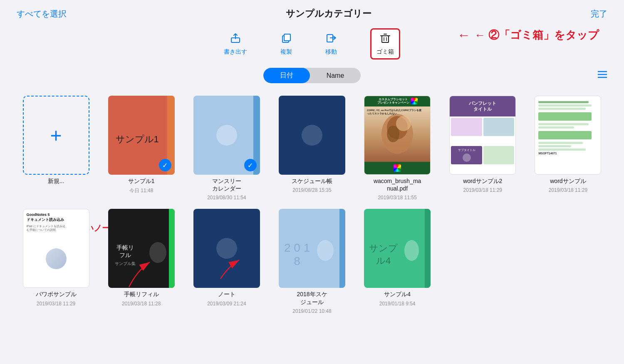 The height and width of the screenshot is (364, 624). Describe the element at coordinates (56, 135) in the screenshot. I see `new-document-thumb: +` at that location.